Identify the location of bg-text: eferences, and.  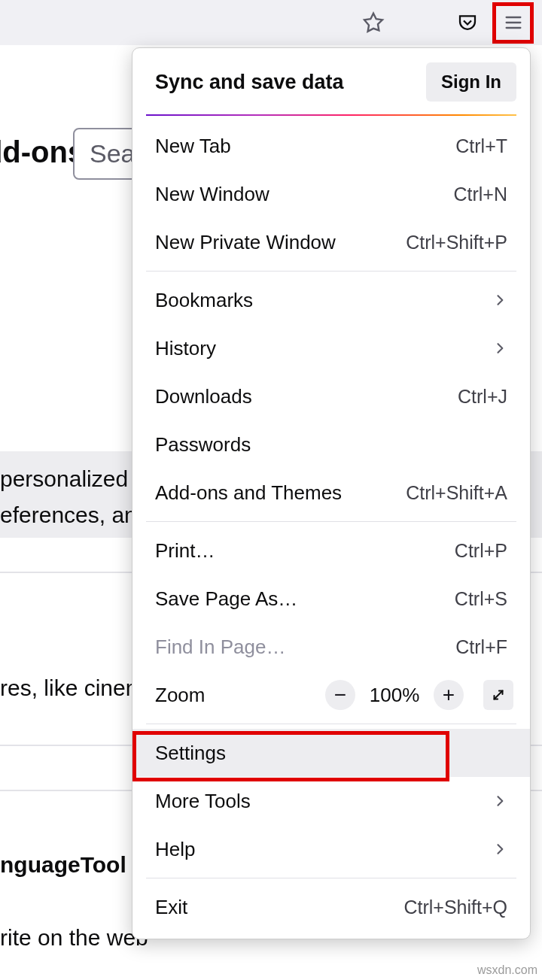
(75, 515).